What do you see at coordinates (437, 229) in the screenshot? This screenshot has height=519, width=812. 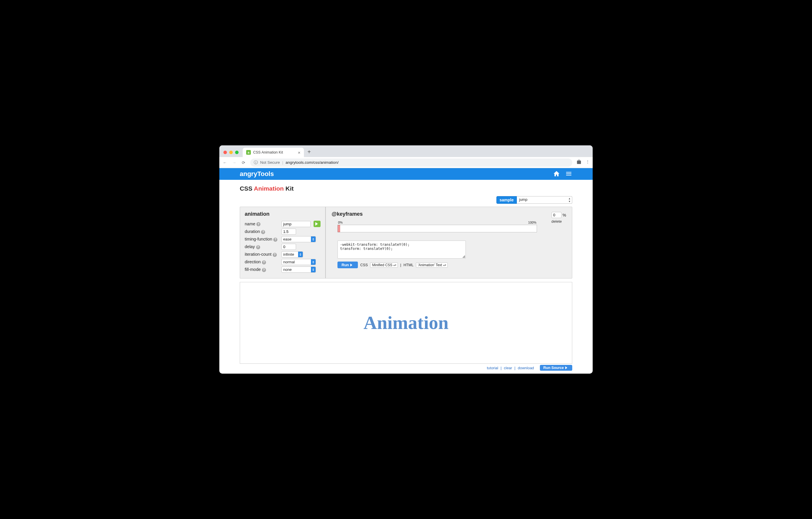 I see `ruler-track` at bounding box center [437, 229].